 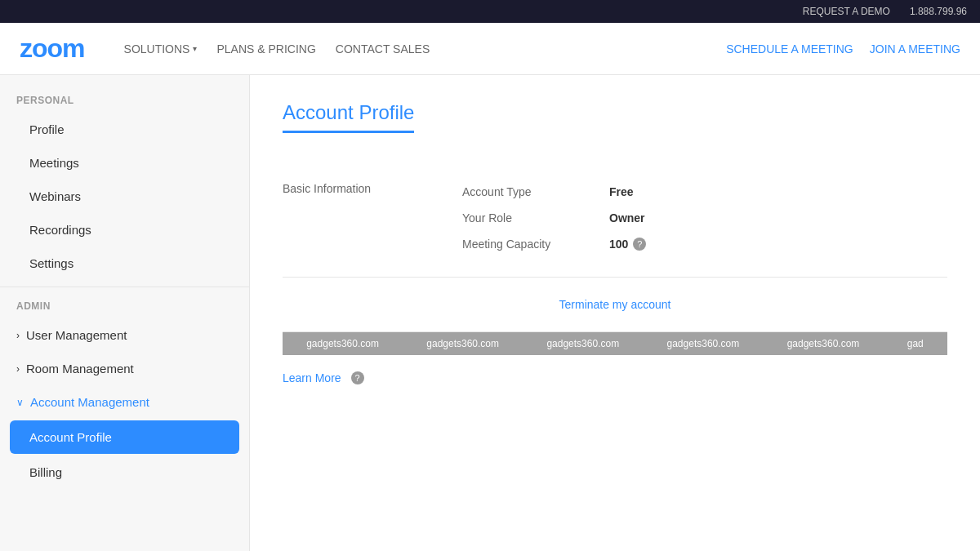 What do you see at coordinates (124, 335) in the screenshot?
I see `sidebar-item-user-management: › User Management` at bounding box center [124, 335].